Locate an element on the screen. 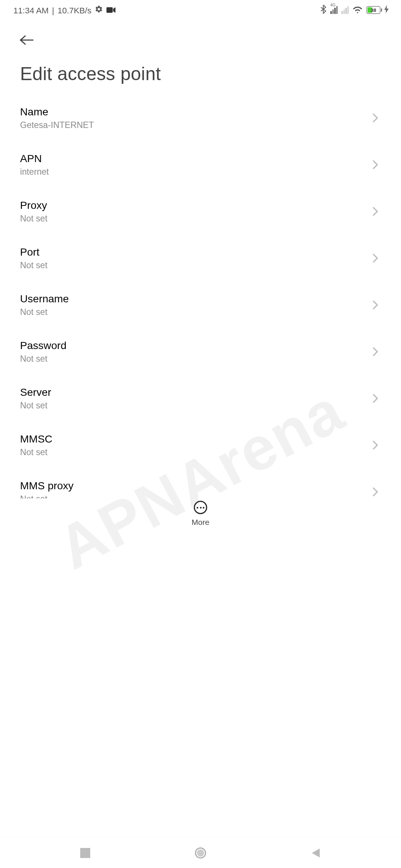  field-value: Getesa-INTERNET is located at coordinates (57, 125).